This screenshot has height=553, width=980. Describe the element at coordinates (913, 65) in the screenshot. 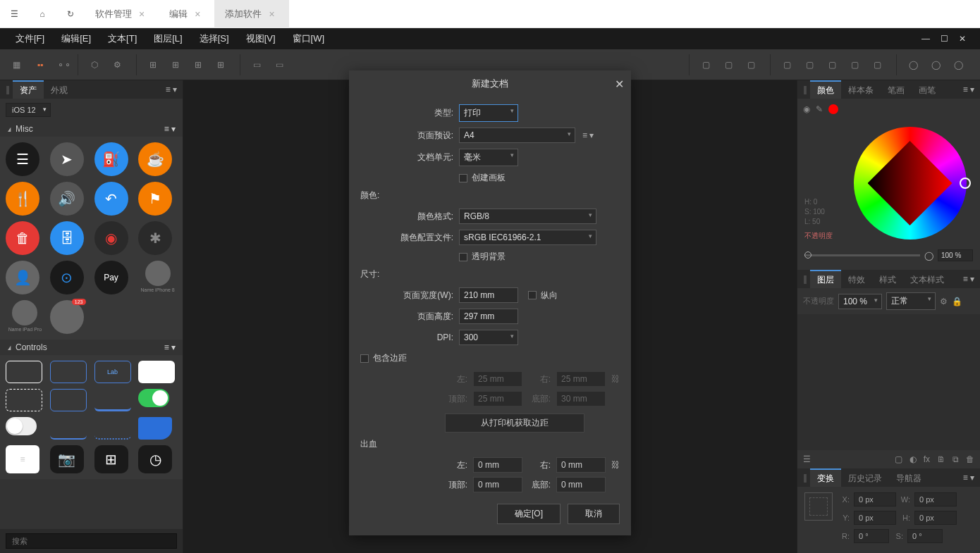

I see `op-1-icon: ◯` at that location.